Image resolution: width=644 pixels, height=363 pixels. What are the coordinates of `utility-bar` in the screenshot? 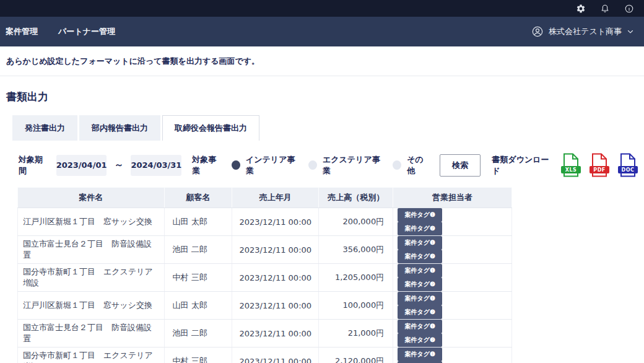 It's located at (322, 9).